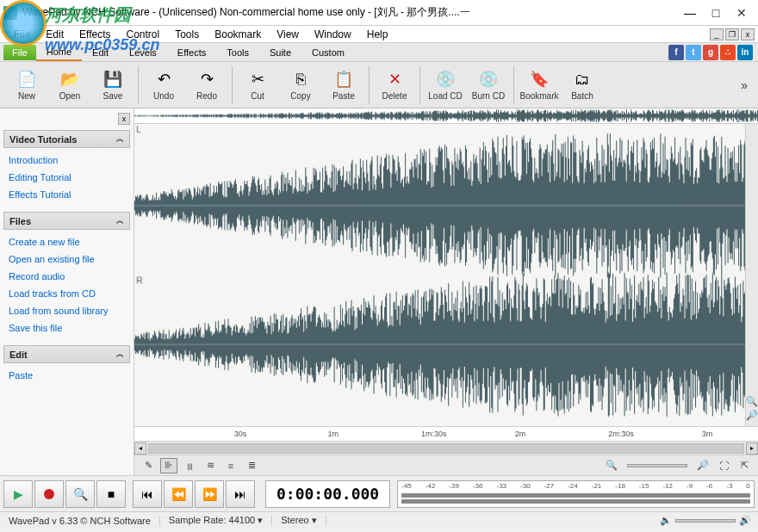 This screenshot has width=758, height=532. I want to click on new-icon: 📄, so click(27, 79).